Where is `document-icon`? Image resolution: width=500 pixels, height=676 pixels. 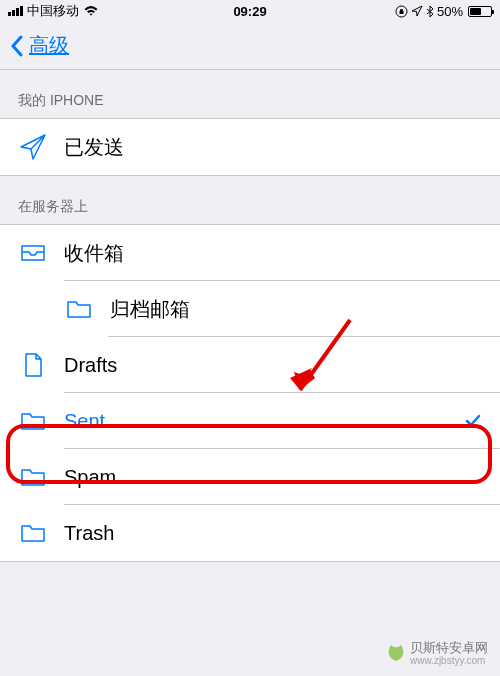 document-icon is located at coordinates (33, 365).